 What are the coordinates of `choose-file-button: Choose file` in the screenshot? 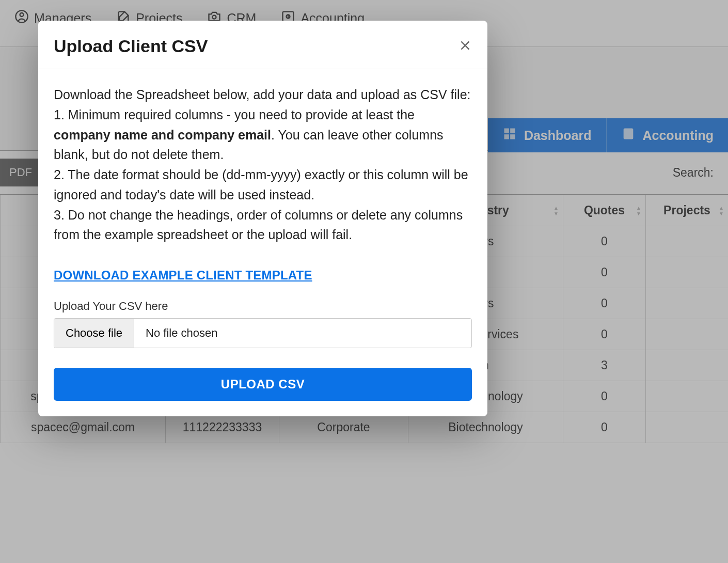 It's located at (94, 333).